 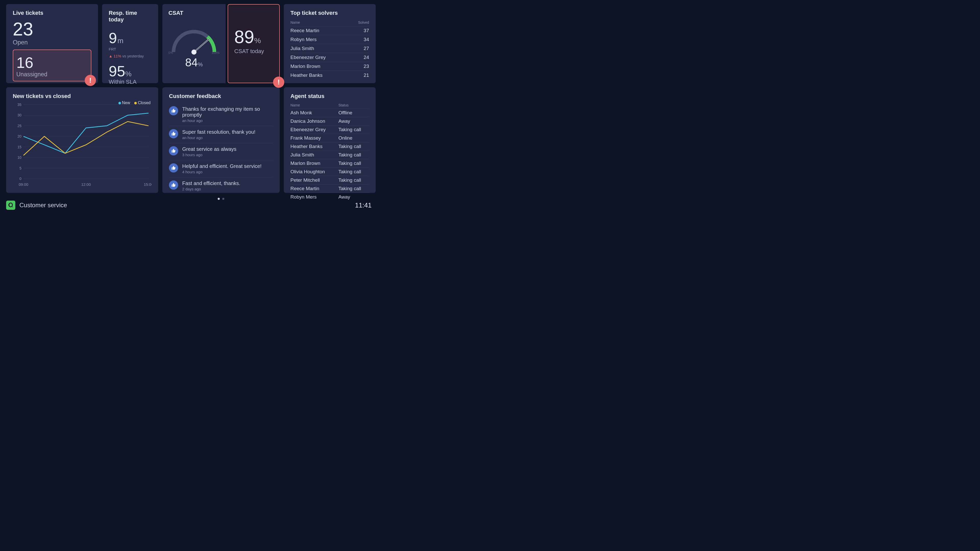 I want to click on agent-name: Ash Monk, so click(x=314, y=113).